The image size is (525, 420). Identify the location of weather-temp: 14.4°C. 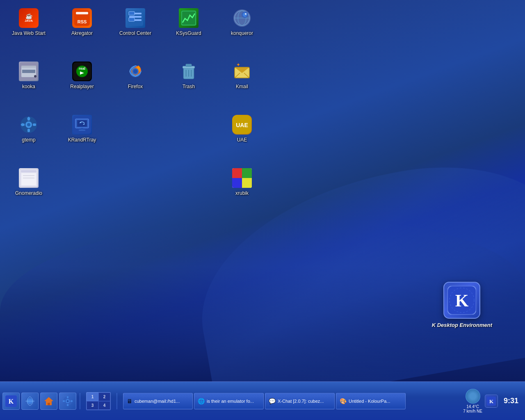
(472, 407).